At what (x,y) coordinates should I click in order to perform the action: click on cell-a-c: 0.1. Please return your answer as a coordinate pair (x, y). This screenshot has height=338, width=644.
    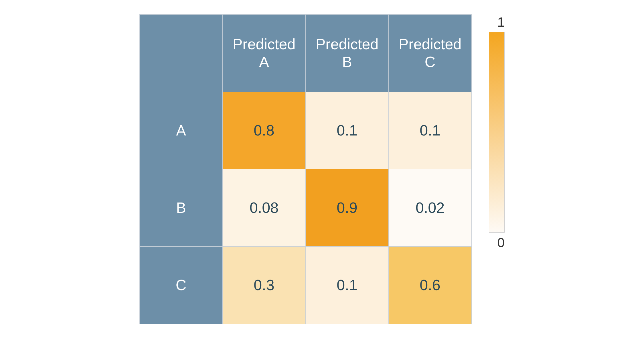
    Looking at the image, I should click on (430, 130).